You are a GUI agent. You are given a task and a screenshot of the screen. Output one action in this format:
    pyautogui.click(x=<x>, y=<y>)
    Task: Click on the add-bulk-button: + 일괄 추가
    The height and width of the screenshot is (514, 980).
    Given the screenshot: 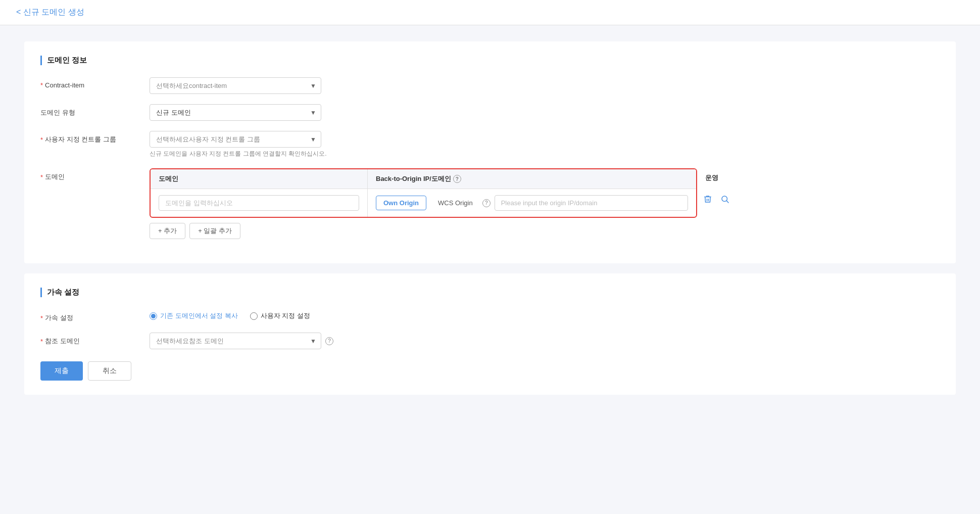 What is the action you would take?
    pyautogui.click(x=215, y=231)
    